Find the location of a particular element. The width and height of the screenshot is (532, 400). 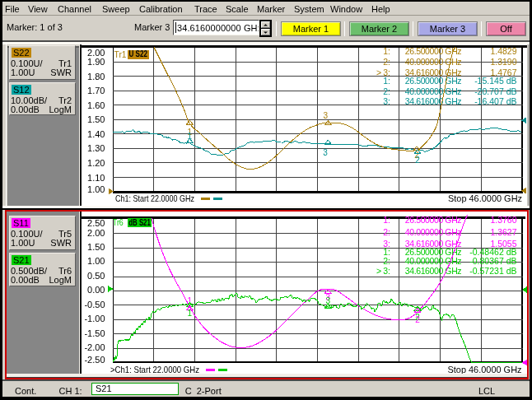

svg-text: 1.4829 is located at coordinates (503, 51).